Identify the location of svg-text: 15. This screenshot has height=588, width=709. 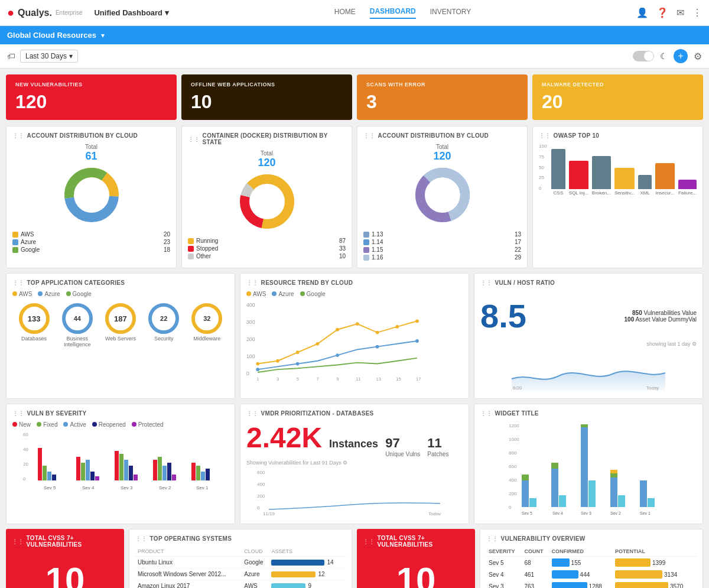
(398, 379).